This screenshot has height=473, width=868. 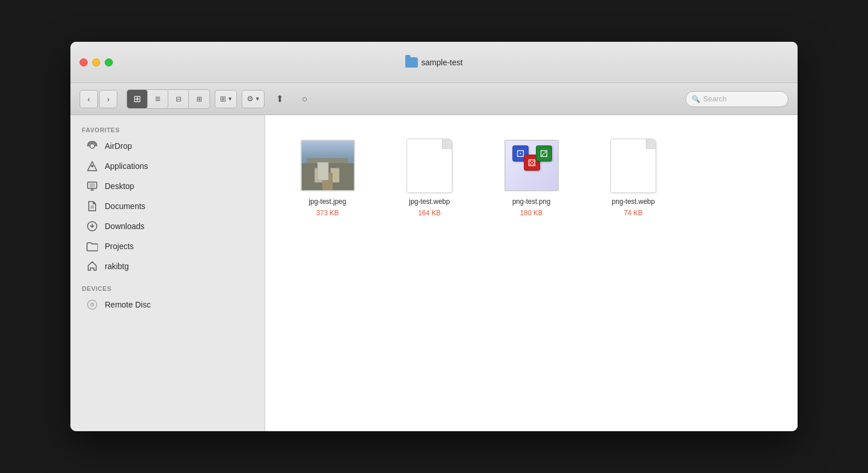 I want to click on file-size-png-test-webp: 74 KB, so click(x=633, y=213).